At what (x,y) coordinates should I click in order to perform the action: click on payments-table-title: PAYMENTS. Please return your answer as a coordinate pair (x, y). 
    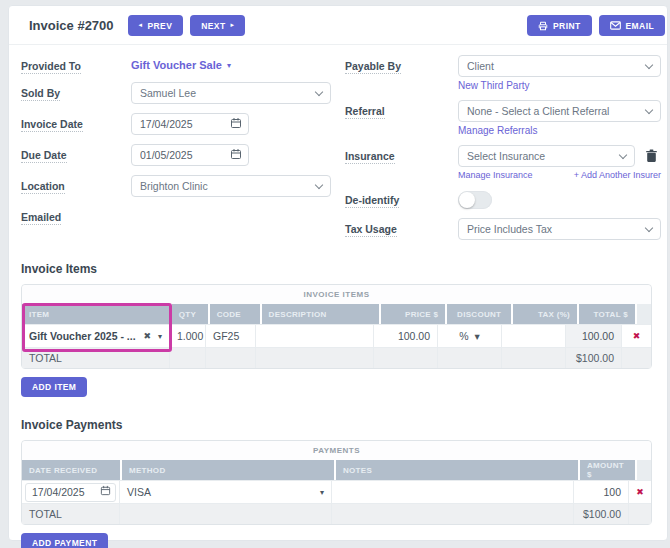
    Looking at the image, I should click on (336, 450).